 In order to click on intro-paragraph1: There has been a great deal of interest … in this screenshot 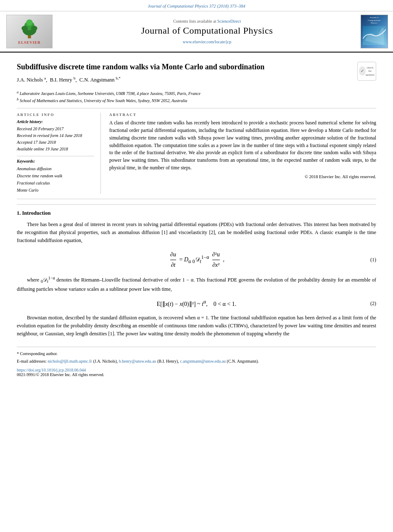, I will do `click(197, 233)`.